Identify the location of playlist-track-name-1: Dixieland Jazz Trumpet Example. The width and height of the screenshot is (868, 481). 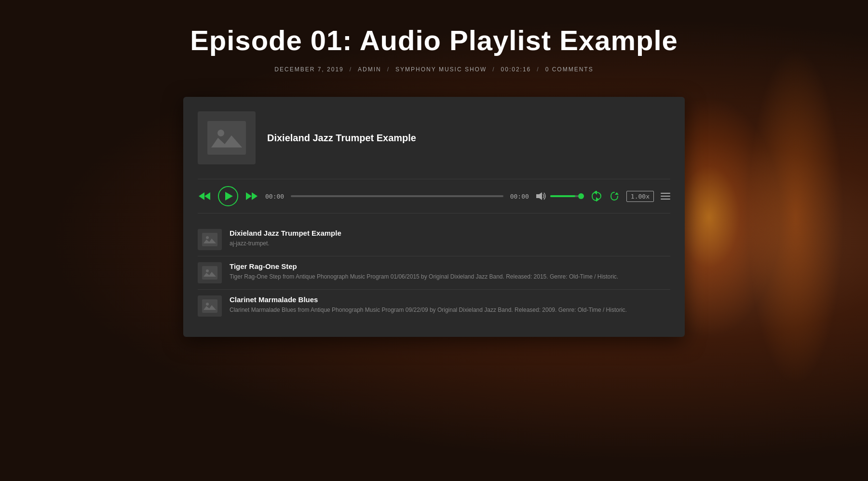
(450, 233).